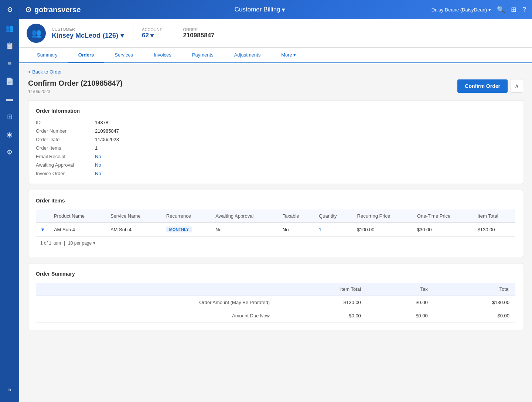  Describe the element at coordinates (479, 10) in the screenshot. I see `topnav-right: Daisy Deane (DaisyDean) ▾ 🔍 ⊞ ?` at that location.